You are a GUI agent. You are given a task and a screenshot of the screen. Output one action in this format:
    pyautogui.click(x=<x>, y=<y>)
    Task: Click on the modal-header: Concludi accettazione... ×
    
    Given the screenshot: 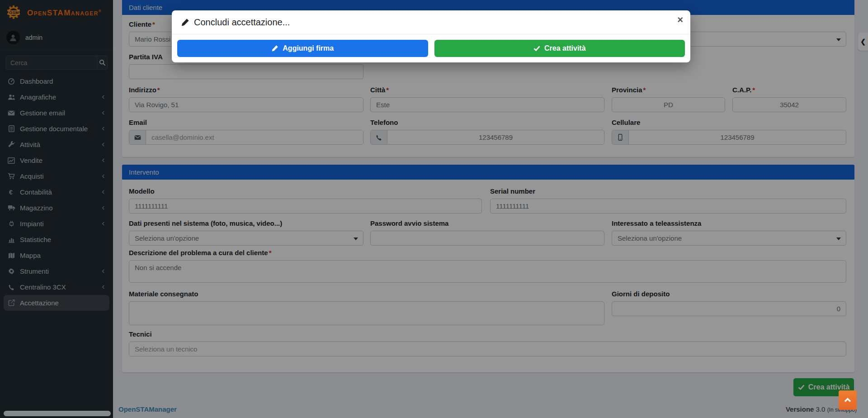 What is the action you would take?
    pyautogui.click(x=431, y=23)
    